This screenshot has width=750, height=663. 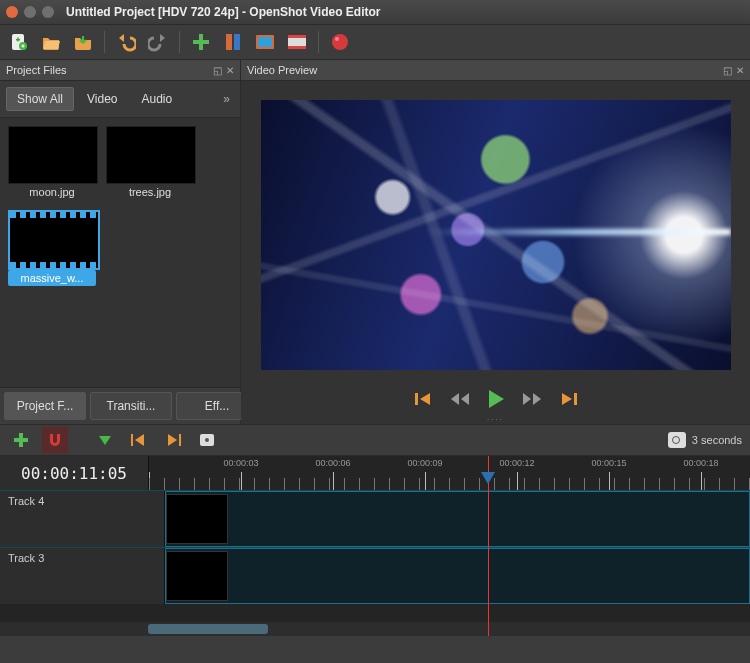 I want to click on window-close-button, so click(x=12, y=12).